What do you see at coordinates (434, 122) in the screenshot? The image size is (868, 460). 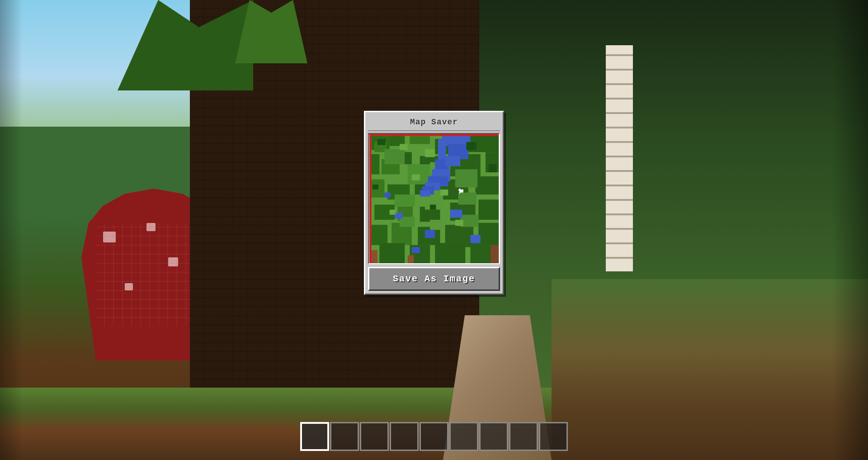 I see `dialog-title: Map Saver` at bounding box center [434, 122].